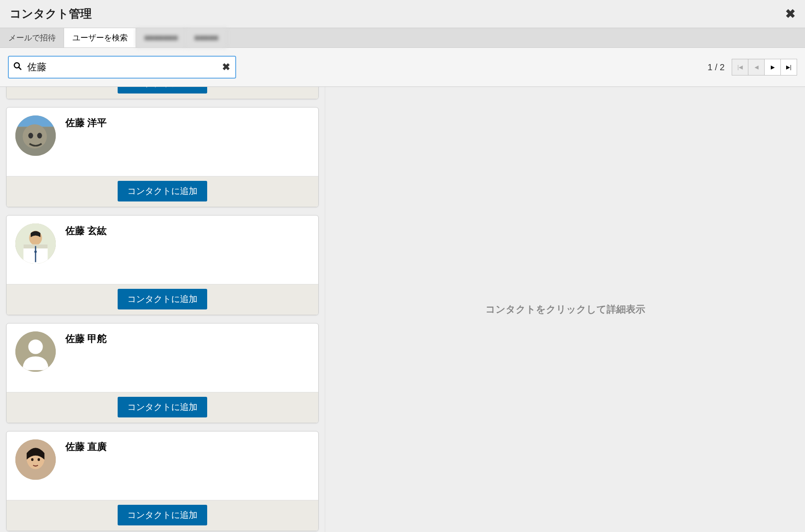 The width and height of the screenshot is (805, 532). Describe the element at coordinates (756, 67) in the screenshot. I see `pager-prev-button: ◀` at that location.